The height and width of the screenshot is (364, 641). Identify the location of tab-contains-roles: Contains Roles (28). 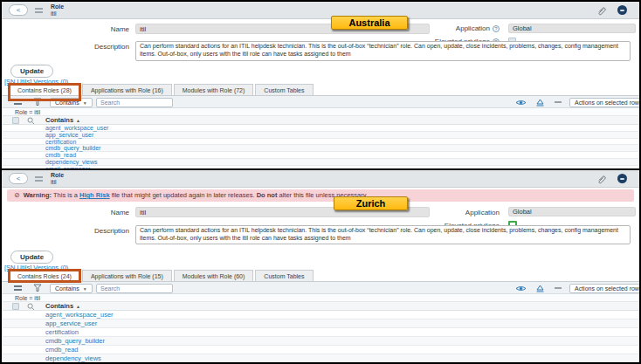
(45, 89).